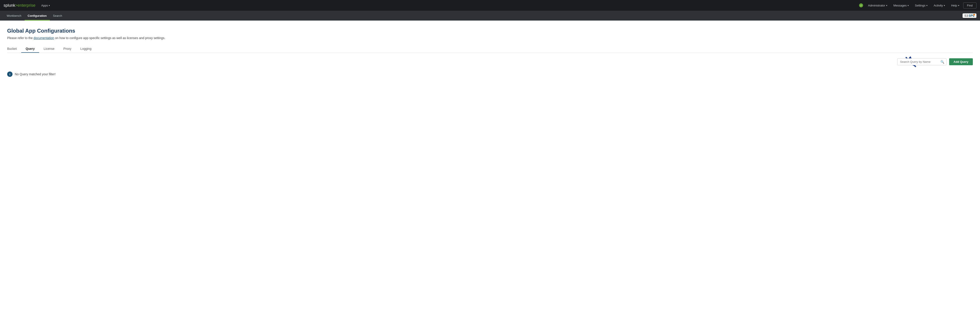 The height and width of the screenshot is (334, 980). I want to click on administrator-label: Administrator, so click(877, 5).